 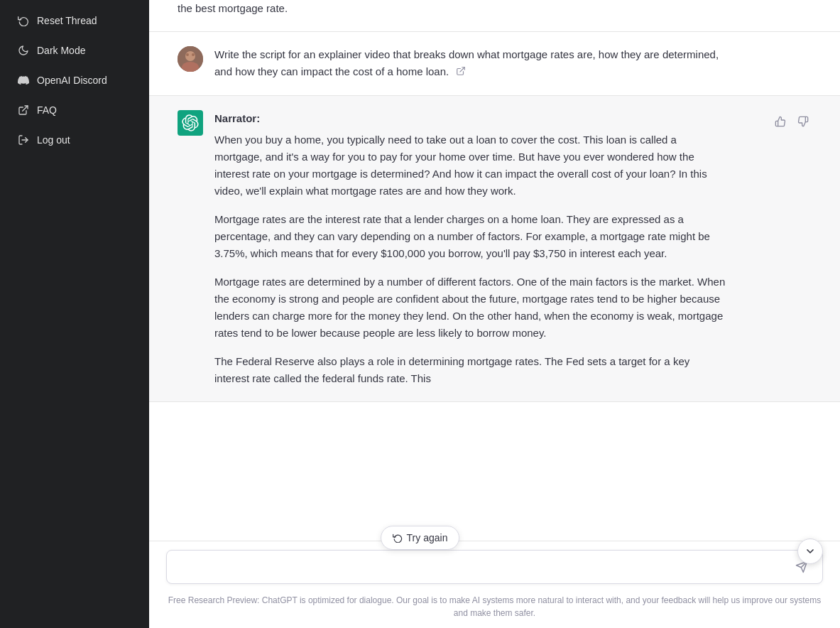 I want to click on sidebar-item-reset-thread: Reset Thread, so click(x=75, y=21).